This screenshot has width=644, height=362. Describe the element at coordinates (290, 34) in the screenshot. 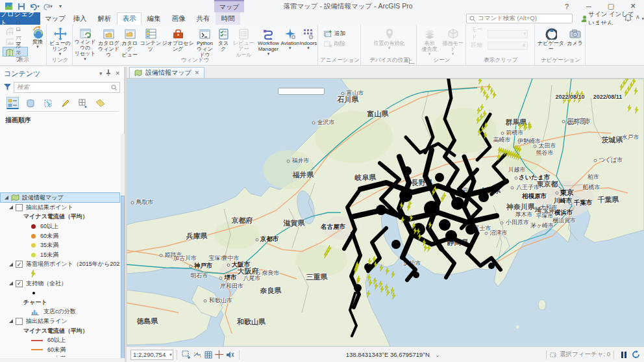

I see `aviation-icon` at that location.